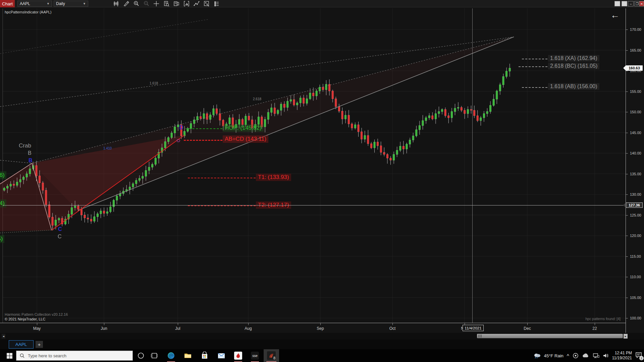  I want to click on scrollbar-thumb, so click(550, 336).